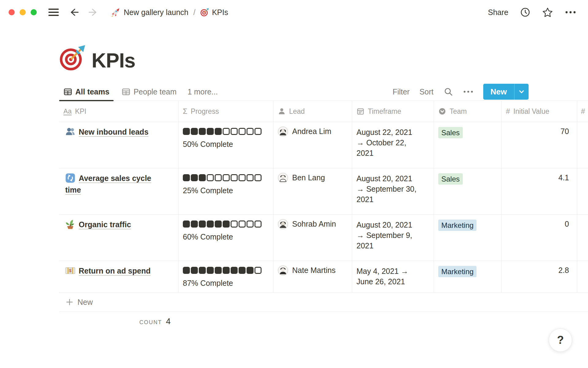 The width and height of the screenshot is (588, 368). What do you see at coordinates (114, 132) in the screenshot?
I see `kpi-page-link: New inbound leads` at bounding box center [114, 132].